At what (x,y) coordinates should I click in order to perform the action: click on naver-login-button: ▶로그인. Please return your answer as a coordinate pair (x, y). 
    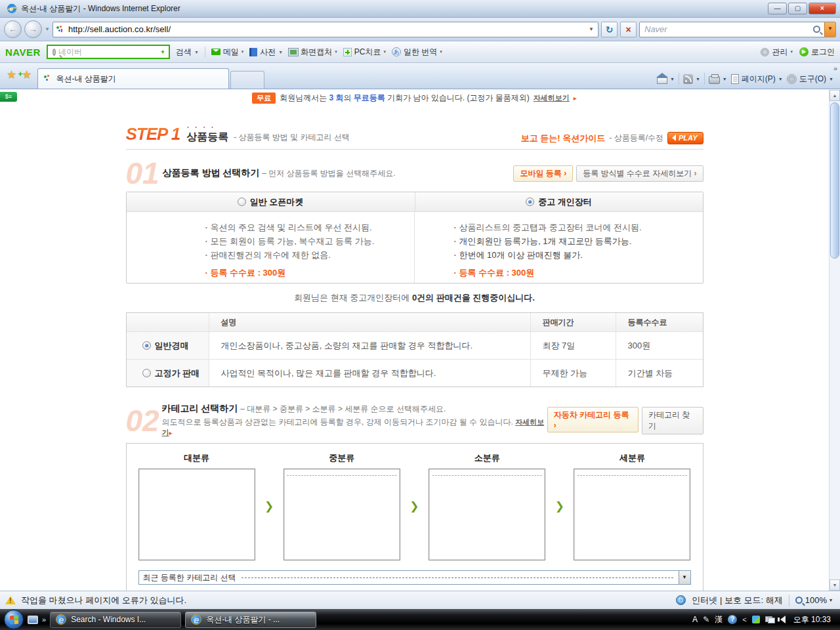
    Looking at the image, I should click on (817, 52).